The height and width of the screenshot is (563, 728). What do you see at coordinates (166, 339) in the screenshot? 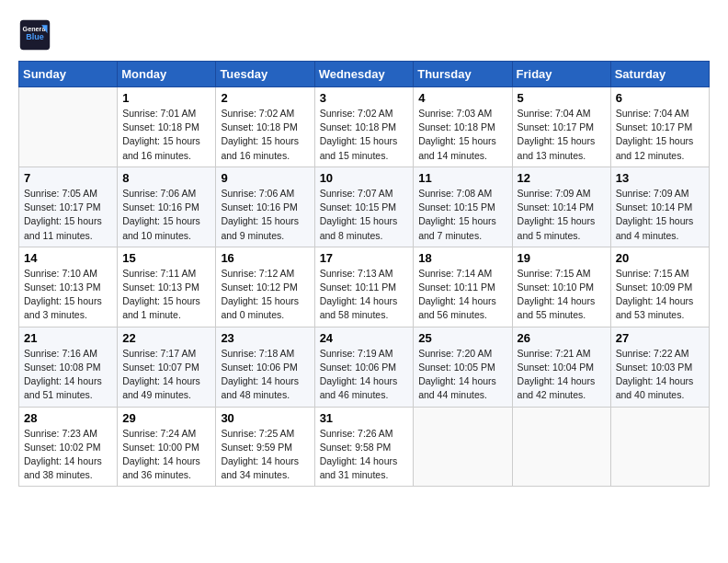
I see `day-number: 22` at bounding box center [166, 339].